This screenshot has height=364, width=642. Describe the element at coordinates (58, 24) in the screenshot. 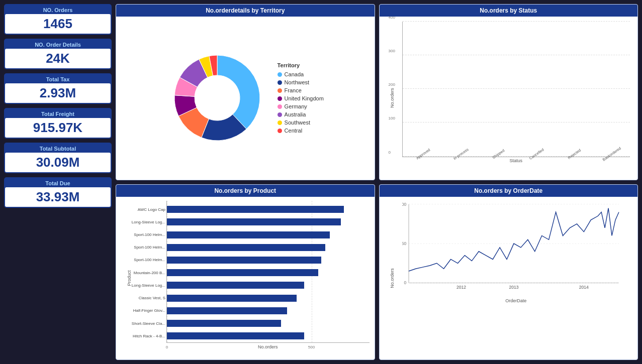

I see `kpi-inner-no-orders: 1465` at that location.